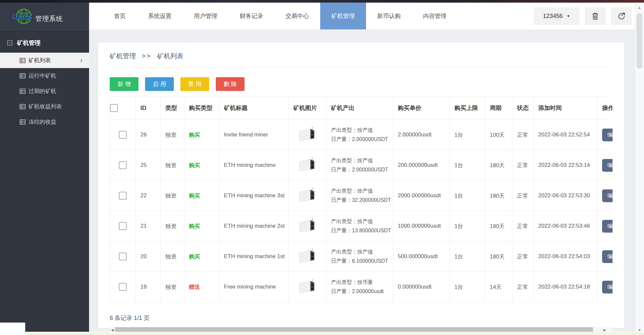 The height and width of the screenshot is (335, 644). Describe the element at coordinates (605, 330) in the screenshot. I see `scroll-right-icon: ▶` at that location.